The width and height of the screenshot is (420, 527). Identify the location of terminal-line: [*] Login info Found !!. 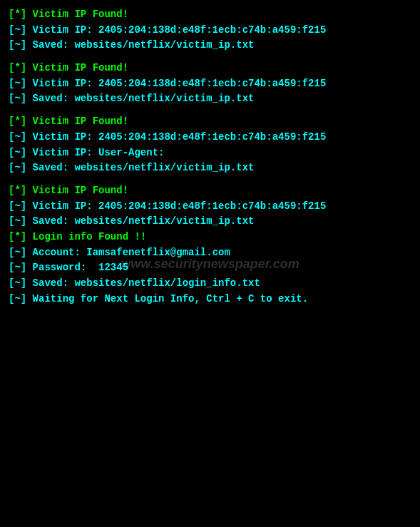
(210, 237).